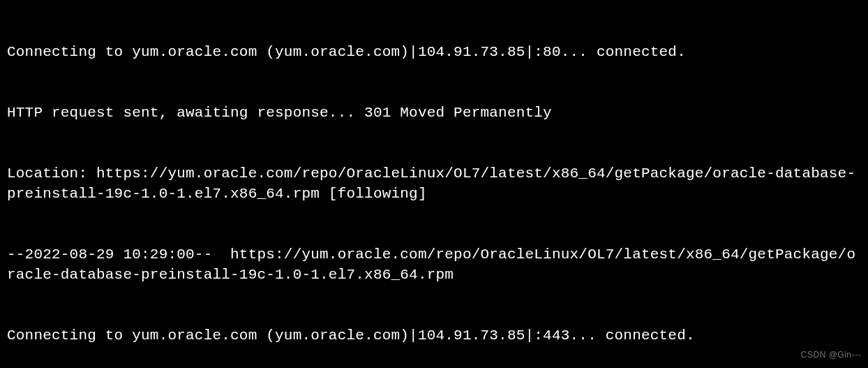 This screenshot has width=868, height=368. I want to click on output-location: Location: https://yum.oracle.com/repo/Or…, so click(435, 184).